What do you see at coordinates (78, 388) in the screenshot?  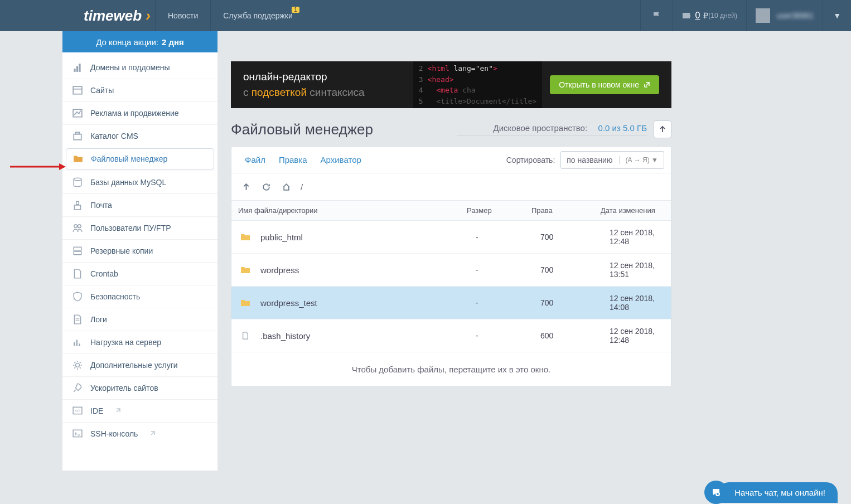 I see `rocket-icon` at bounding box center [78, 388].